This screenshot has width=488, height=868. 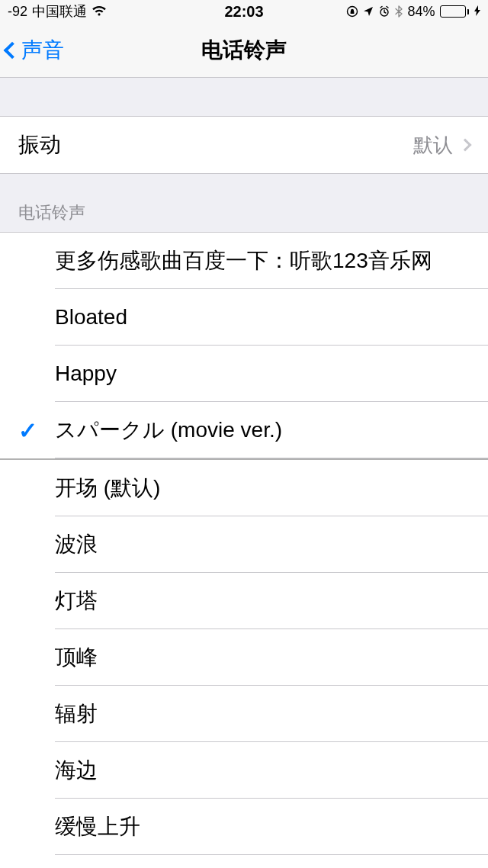 I want to click on ringtone-label: スパークル (movie ver.), so click(x=262, y=430).